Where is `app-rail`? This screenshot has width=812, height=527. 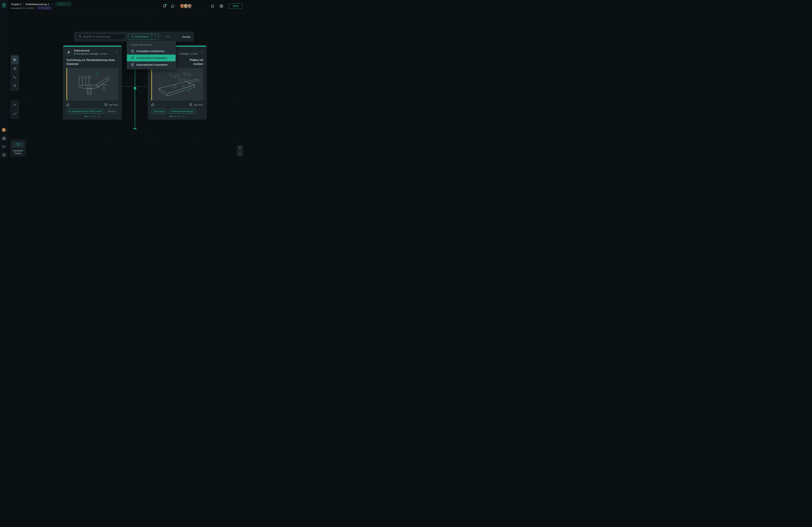 app-rail is located at coordinates (4, 80).